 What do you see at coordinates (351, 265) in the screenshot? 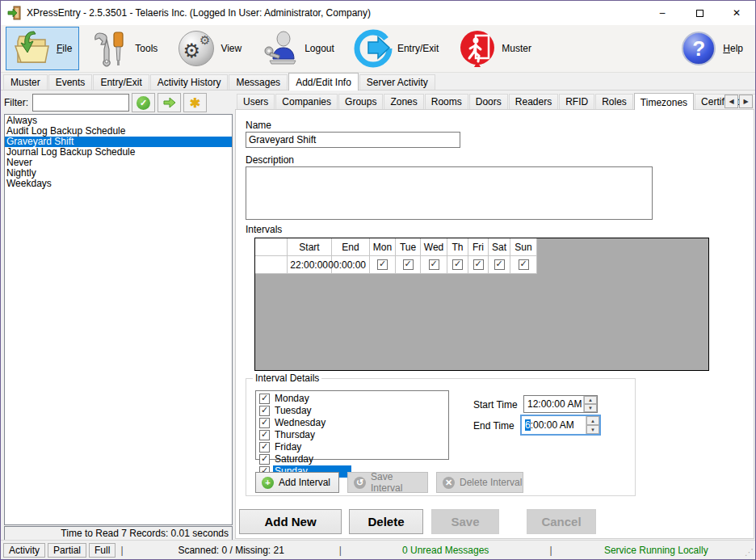
I see `end-cell: 00:00:00` at bounding box center [351, 265].